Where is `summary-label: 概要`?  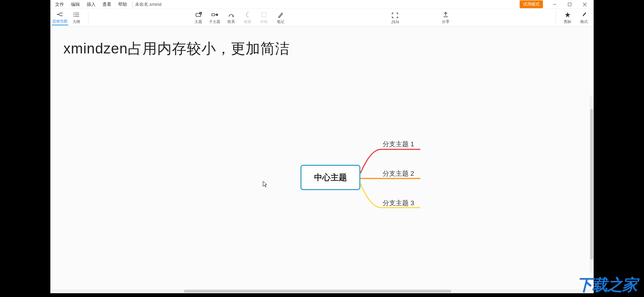
summary-label: 概要 is located at coordinates (248, 22).